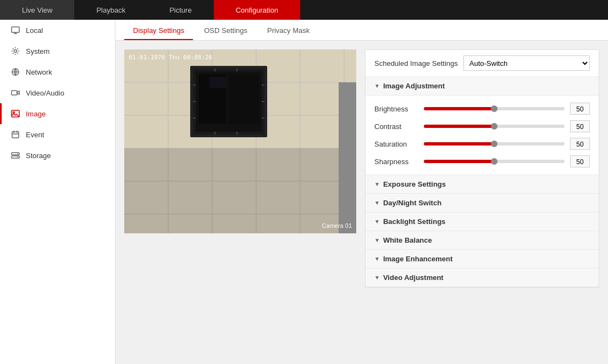  I want to click on brightness-slider, so click(494, 109).